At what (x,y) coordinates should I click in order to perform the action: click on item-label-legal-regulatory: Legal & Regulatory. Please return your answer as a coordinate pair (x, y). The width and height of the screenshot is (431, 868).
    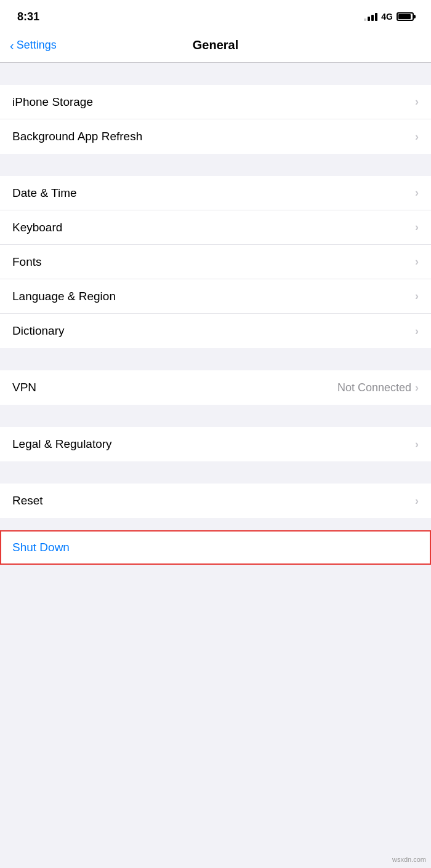
    Looking at the image, I should click on (62, 444).